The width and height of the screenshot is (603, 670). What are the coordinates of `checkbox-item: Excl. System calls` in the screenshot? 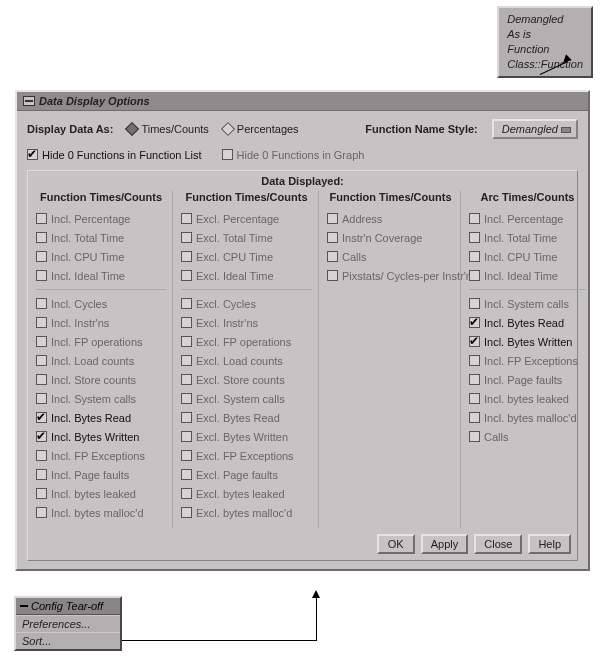 It's located at (246, 398).